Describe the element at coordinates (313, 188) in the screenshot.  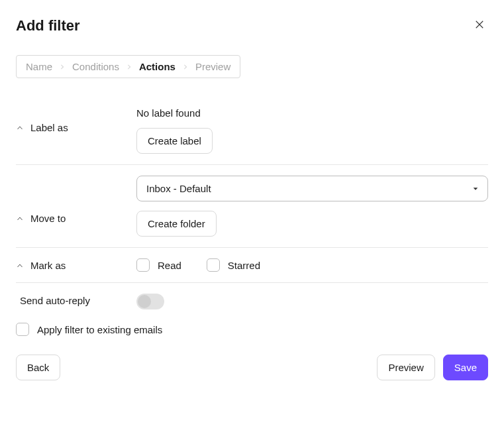
I see `folder-select-wrap: Inbox - Default` at that location.